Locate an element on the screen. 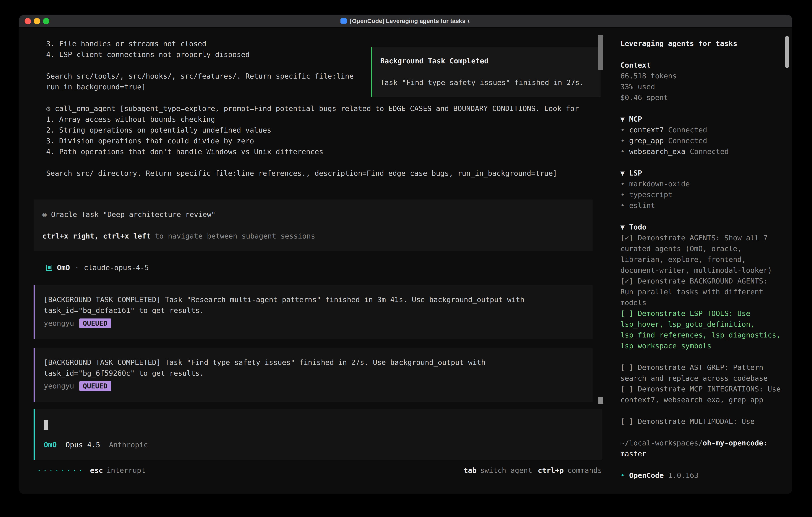 The height and width of the screenshot is (517, 812). oracle-hint-keys: ctrl+x right, ctrl+x left is located at coordinates (96, 236).